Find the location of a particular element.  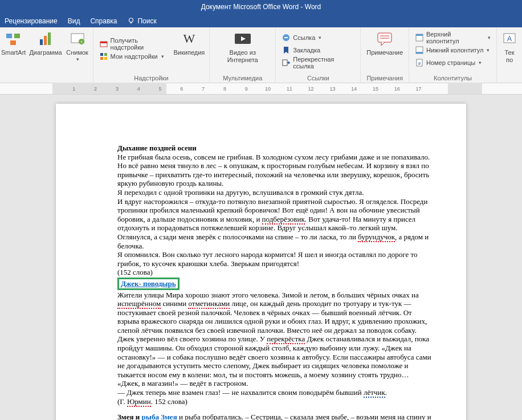

comment-label: Примечание is located at coordinates (385, 52).